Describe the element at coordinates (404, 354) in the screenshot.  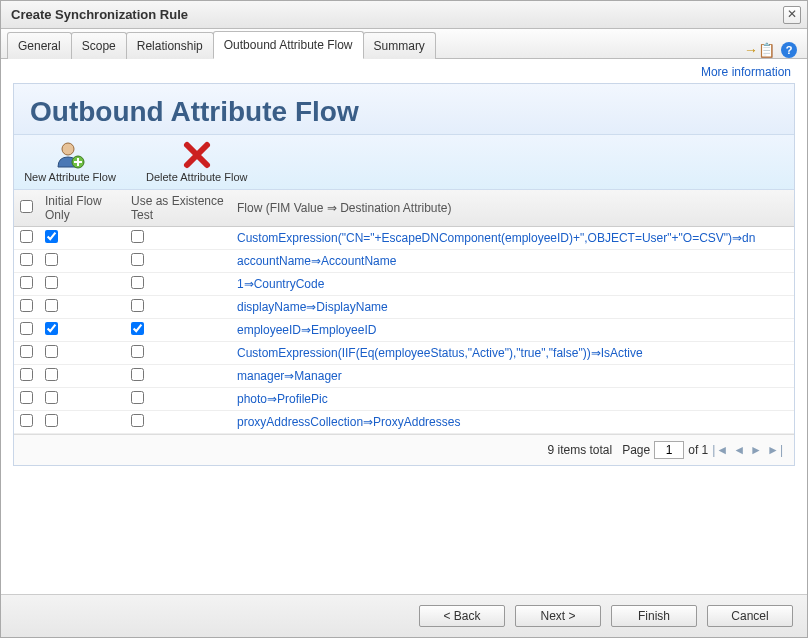
I see `table-row: CustomExpression(IIF(Eq(employeeStatus,"…` at that location.